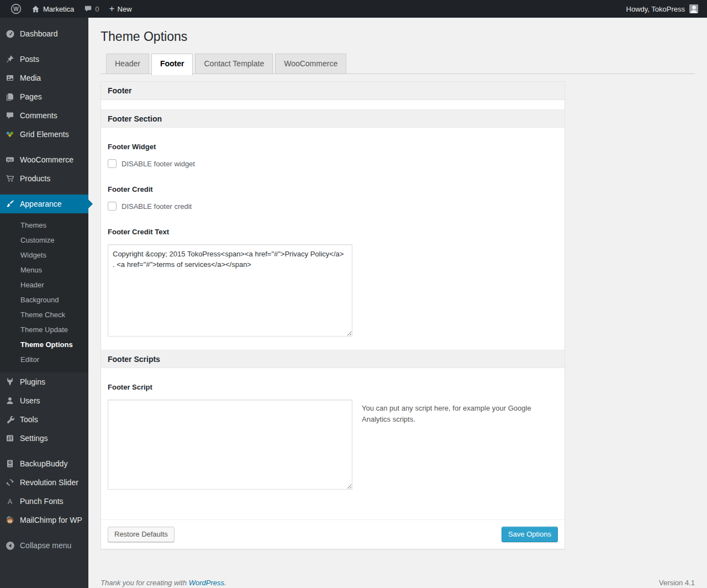 The height and width of the screenshot is (588, 707). Describe the element at coordinates (230, 291) in the screenshot. I see `footer-credit-text-textarea: Copyright &copy; 2015 TokoPress<span><a …` at that location.